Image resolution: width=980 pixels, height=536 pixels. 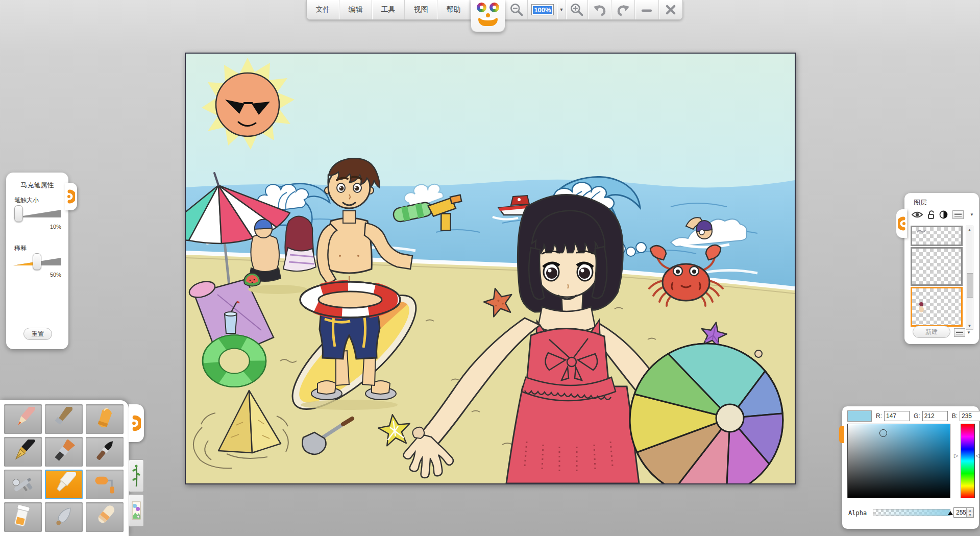 What do you see at coordinates (561, 10) in the screenshot?
I see `zoom-dropdown-button: ▼` at bounding box center [561, 10].